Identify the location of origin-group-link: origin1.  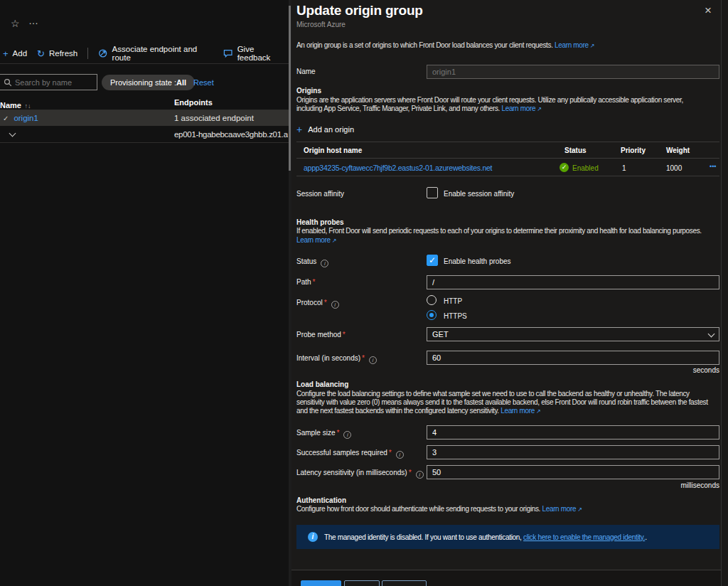
(26, 118).